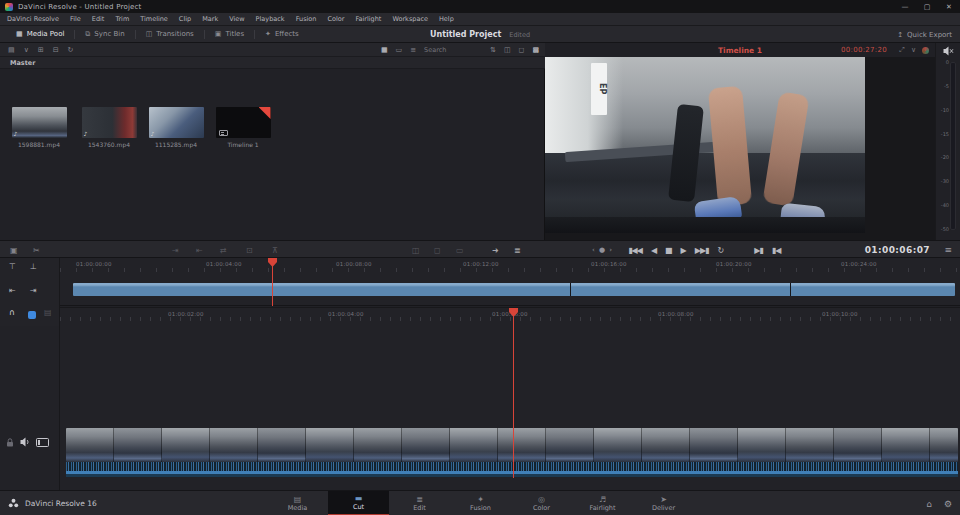  Describe the element at coordinates (927, 6) in the screenshot. I see `maximize-button: ▢` at that location.